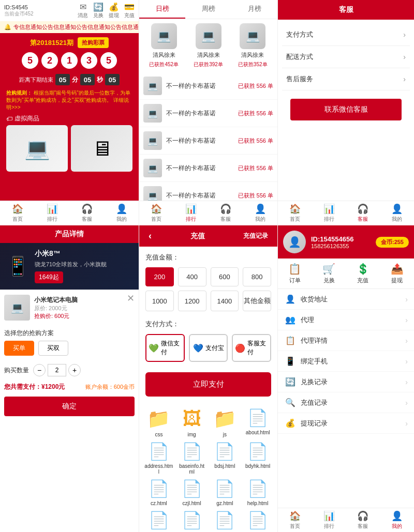 This screenshot has width=414, height=532. I want to click on product-tv: 🖥, so click(101, 148).